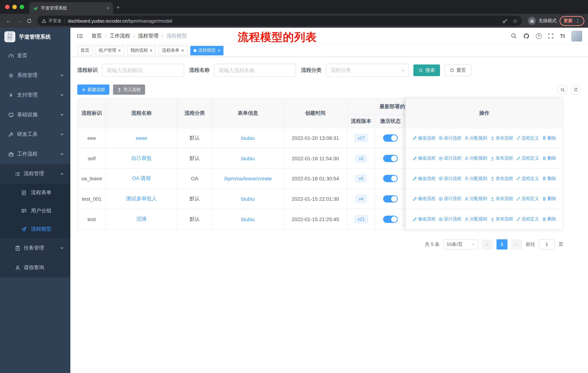 The height and width of the screenshot is (373, 588). I want to click on fullscreen-icon, so click(551, 36).